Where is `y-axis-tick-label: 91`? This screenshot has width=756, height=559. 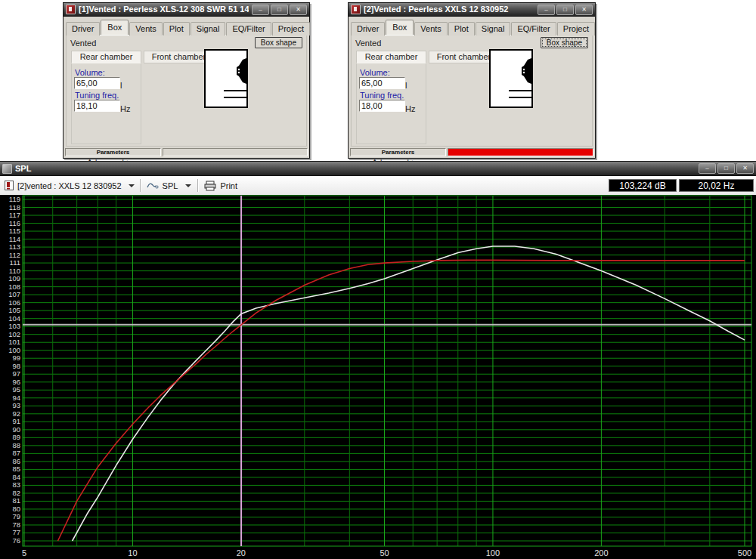
y-axis-tick-label: 91 is located at coordinates (17, 422).